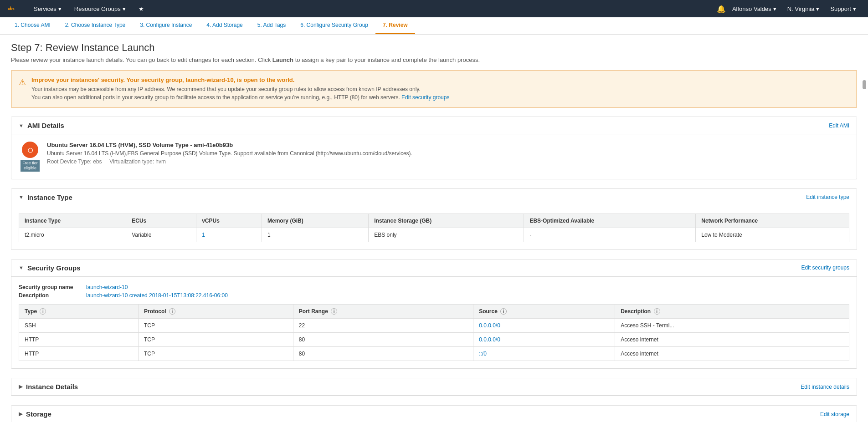 This screenshot has height=422, width=868. I want to click on aws-logo: aws, so click(16, 9).